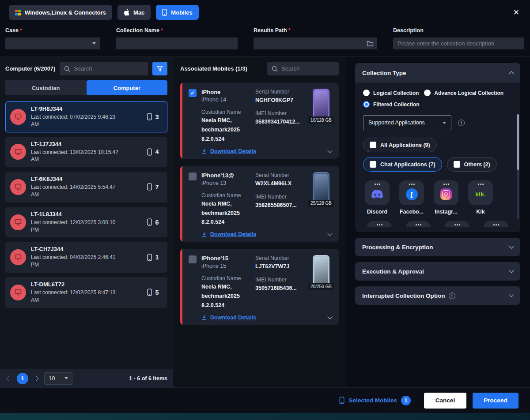  I want to click on collection-name-input, so click(177, 43).